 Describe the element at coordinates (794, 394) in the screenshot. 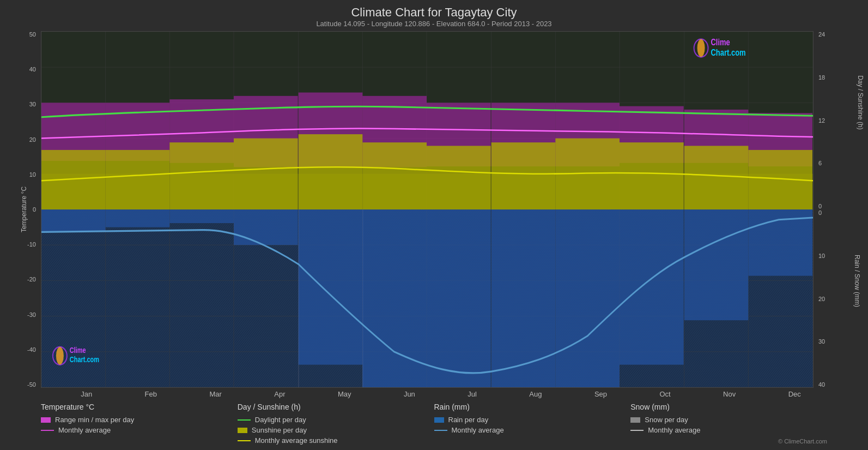

I see `month-dec: Dec` at that location.